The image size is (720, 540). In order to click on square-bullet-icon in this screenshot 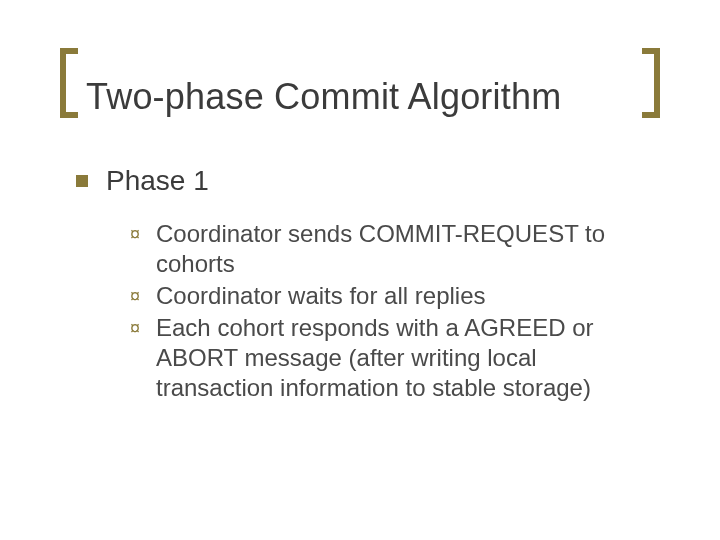, I will do `click(82, 181)`.